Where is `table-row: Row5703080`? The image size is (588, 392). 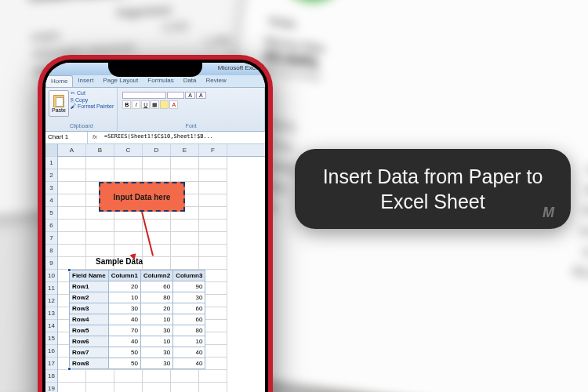 table-row: Row5703080 is located at coordinates (138, 331).